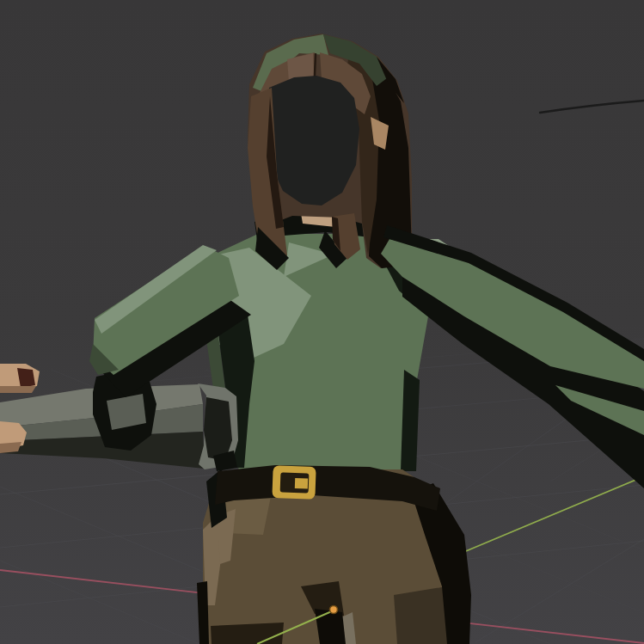 The height and width of the screenshot is (644, 644). I want to click on belt-buckle, so click(294, 482).